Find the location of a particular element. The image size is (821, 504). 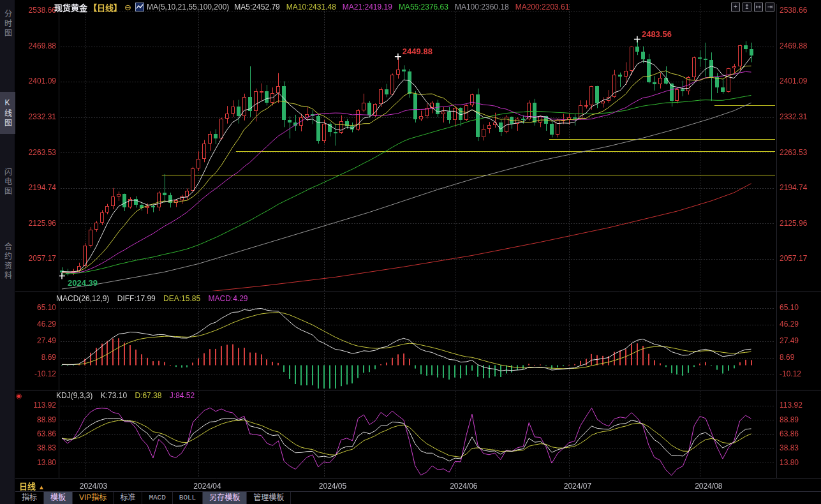

macd-title: MACD(26,12,9) is located at coordinates (83, 299).